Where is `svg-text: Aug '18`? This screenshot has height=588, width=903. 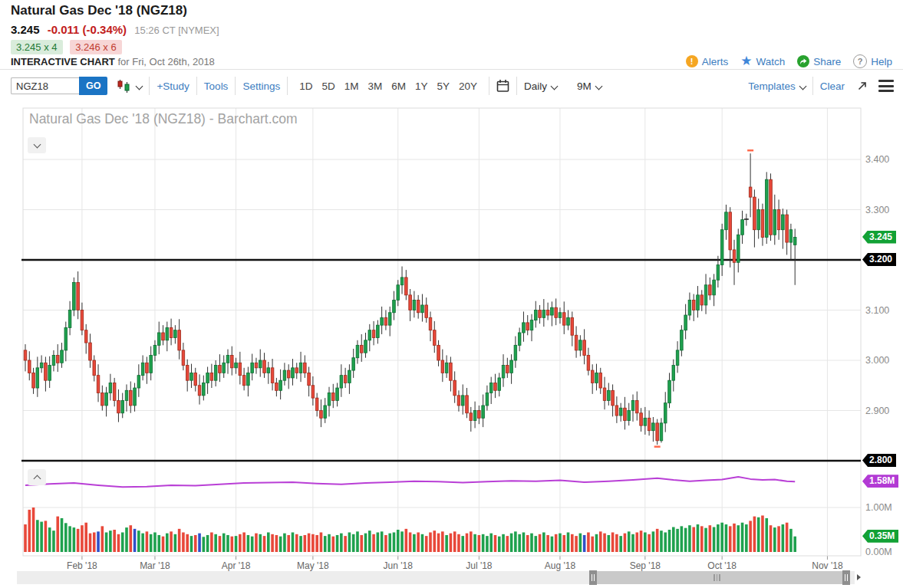 svg-text: Aug '18 is located at coordinates (560, 566).